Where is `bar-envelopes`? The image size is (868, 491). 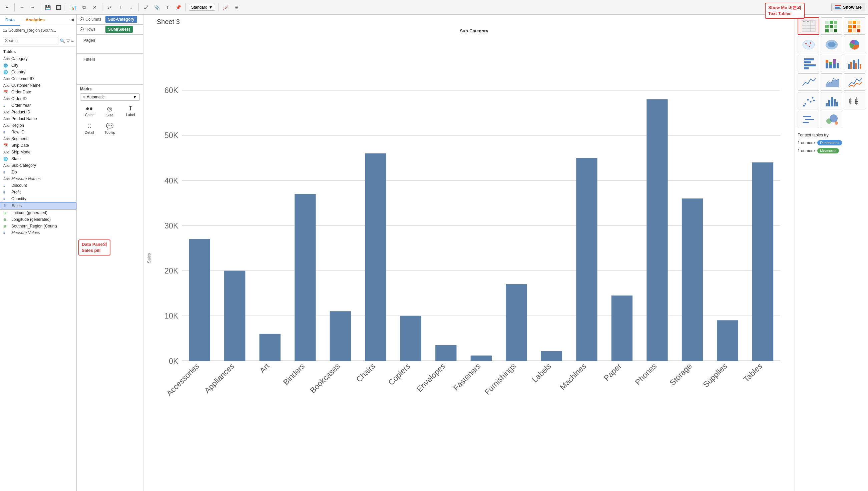 bar-envelopes is located at coordinates (446, 353).